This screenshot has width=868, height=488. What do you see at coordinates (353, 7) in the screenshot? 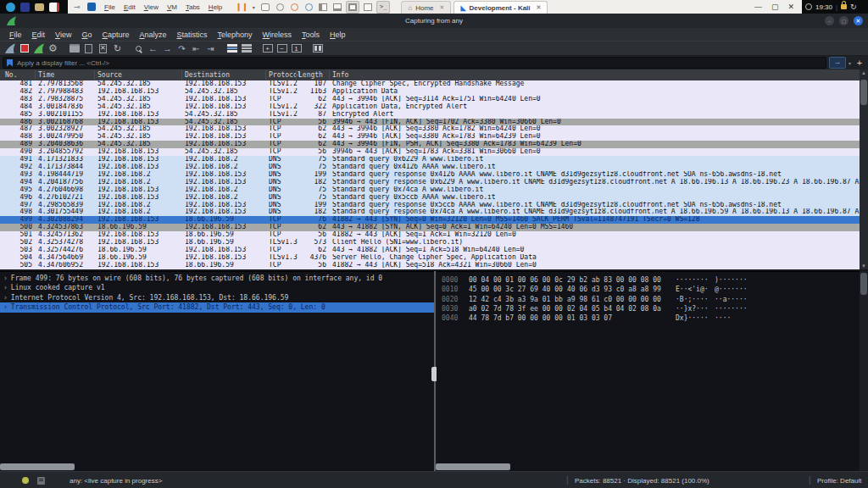
I see `fullscreen-icon` at bounding box center [353, 7].